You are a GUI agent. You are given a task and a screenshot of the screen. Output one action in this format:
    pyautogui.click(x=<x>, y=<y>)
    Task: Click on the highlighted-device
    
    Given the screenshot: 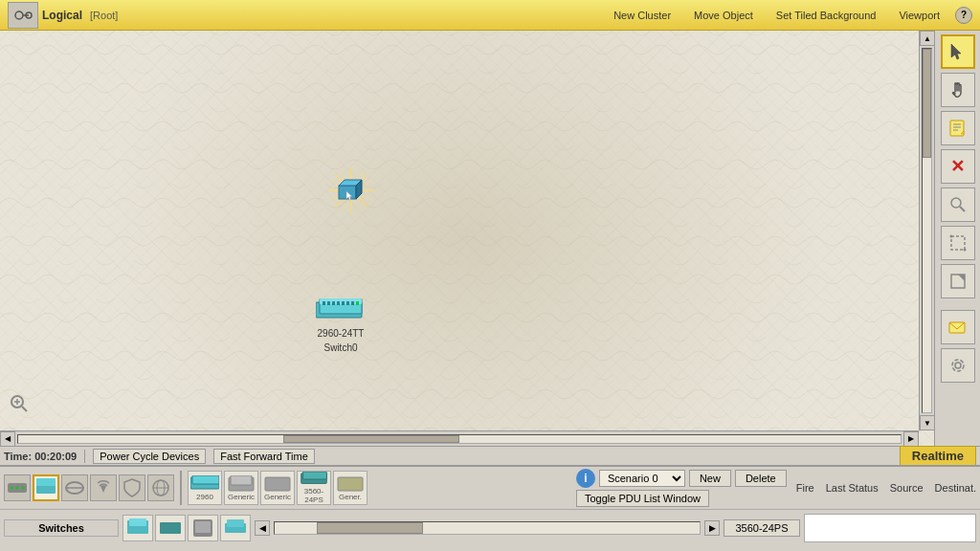 What is the action you would take?
    pyautogui.click(x=352, y=191)
    